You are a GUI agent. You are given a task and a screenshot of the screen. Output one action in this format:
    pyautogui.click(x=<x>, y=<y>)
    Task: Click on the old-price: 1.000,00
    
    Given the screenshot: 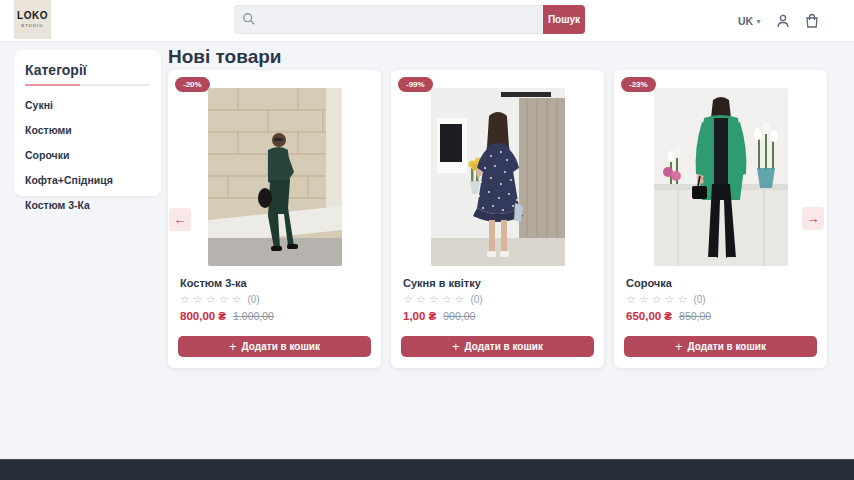 What is the action you would take?
    pyautogui.click(x=254, y=316)
    